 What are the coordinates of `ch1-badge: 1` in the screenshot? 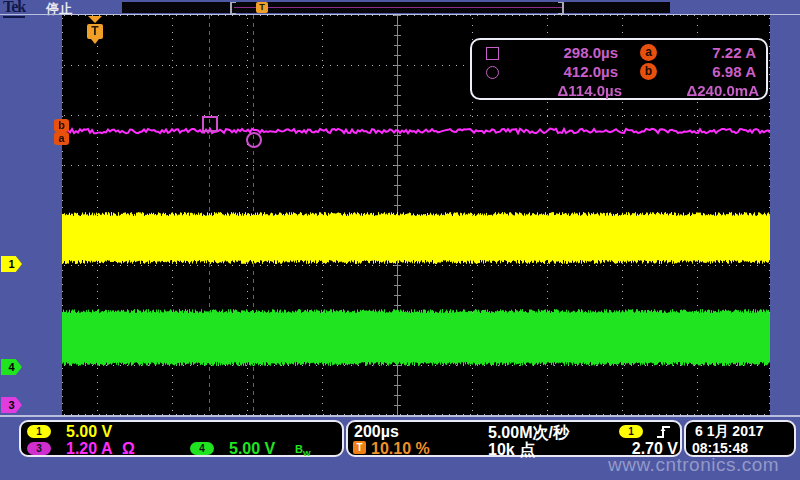 It's located at (39, 432).